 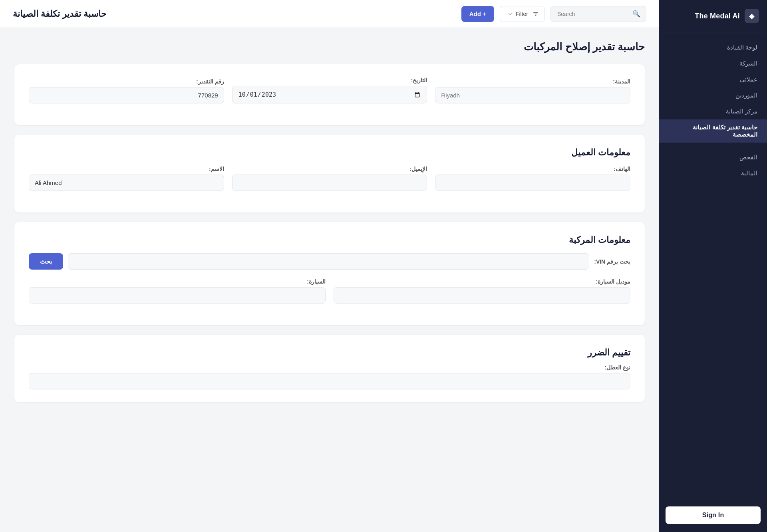 What do you see at coordinates (330, 291) in the screenshot?
I see `vehicle-model-row: السيارة: موديل السيارة:` at bounding box center [330, 291].